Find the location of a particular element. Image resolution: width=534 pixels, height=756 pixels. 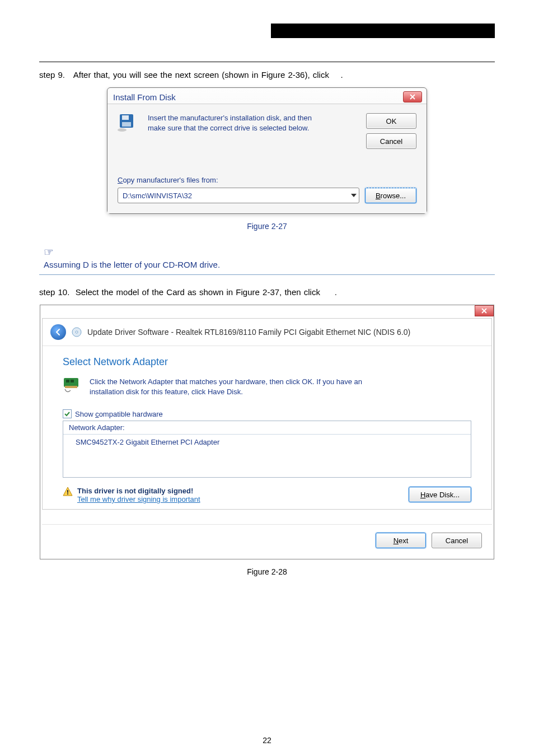

page-number: 22 is located at coordinates (267, 740).